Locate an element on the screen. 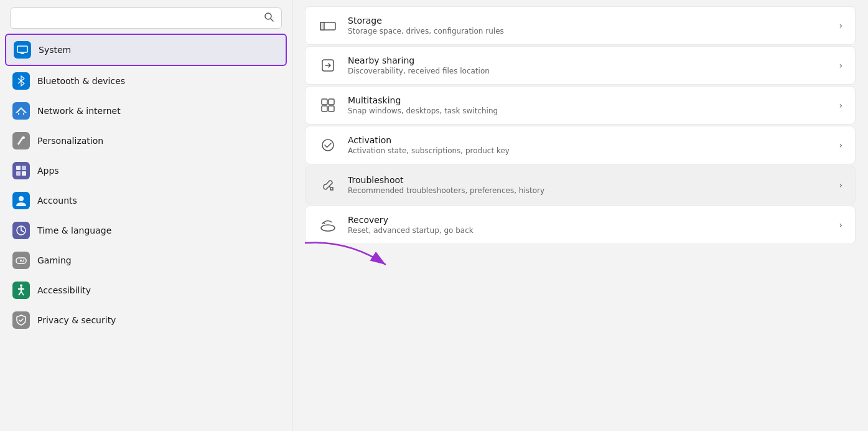 This screenshot has height=431, width=868. sidebar-item-bluetooth: Bluetooth & devices is located at coordinates (146, 81).